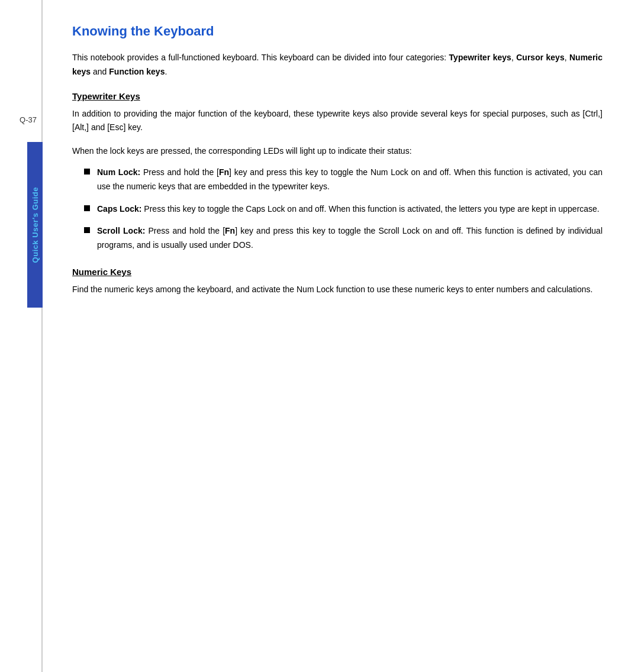 Image resolution: width=638 pixels, height=672 pixels. What do you see at coordinates (121, 231) in the screenshot?
I see `scroll-lock-label: Scroll Lock:` at bounding box center [121, 231].